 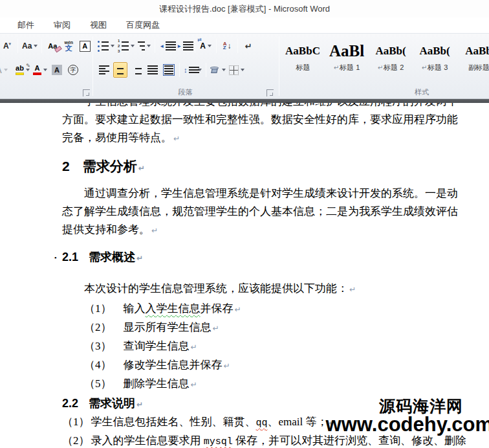 I want to click on style-preview: AaBbC, so click(x=303, y=51).